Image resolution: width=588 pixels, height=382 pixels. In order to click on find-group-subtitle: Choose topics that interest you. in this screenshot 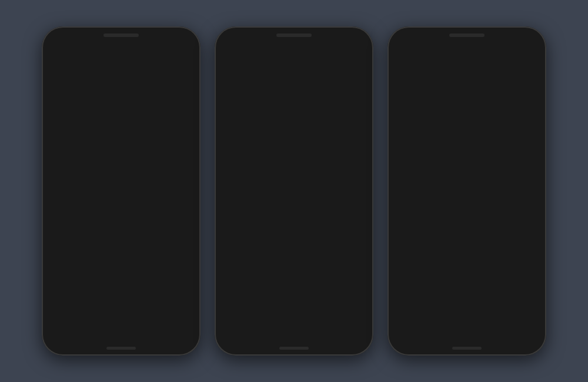, I will do `click(294, 93)`.